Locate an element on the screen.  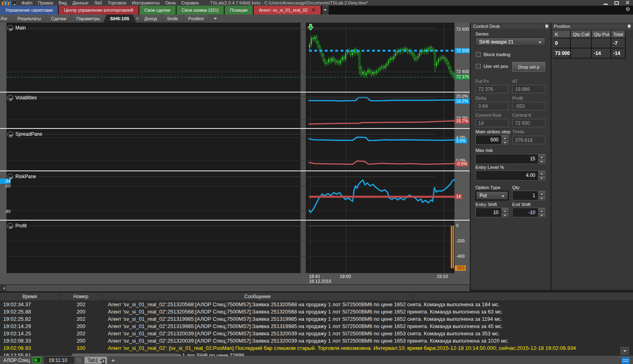
workspace-tab: Свои заявки (321) is located at coordinates (200, 10).